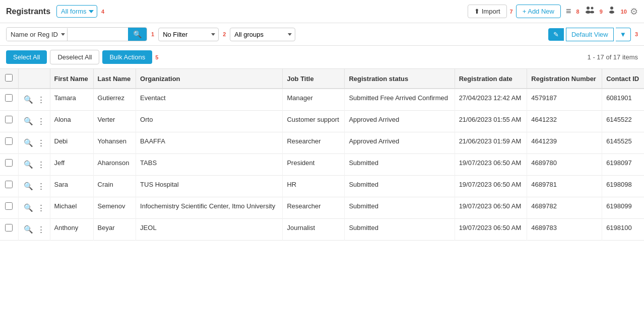 The width and height of the screenshot is (644, 311). What do you see at coordinates (636, 34) in the screenshot?
I see `annotation-3: 3` at bounding box center [636, 34].